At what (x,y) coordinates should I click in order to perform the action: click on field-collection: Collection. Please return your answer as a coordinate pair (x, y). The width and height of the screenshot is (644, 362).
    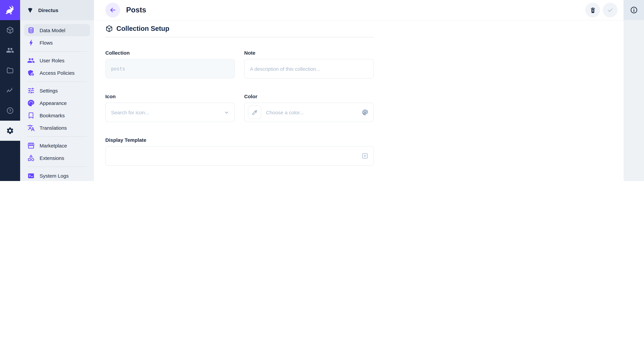
    Looking at the image, I should click on (170, 64).